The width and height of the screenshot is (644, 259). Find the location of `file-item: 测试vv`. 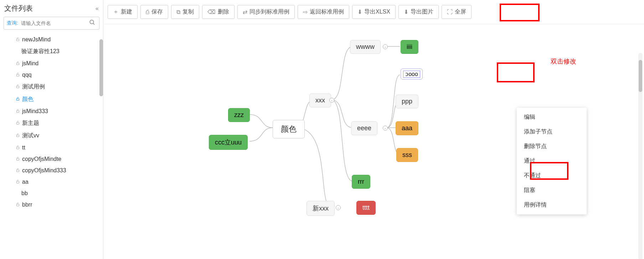

file-item: 测试vv is located at coordinates (51, 136).